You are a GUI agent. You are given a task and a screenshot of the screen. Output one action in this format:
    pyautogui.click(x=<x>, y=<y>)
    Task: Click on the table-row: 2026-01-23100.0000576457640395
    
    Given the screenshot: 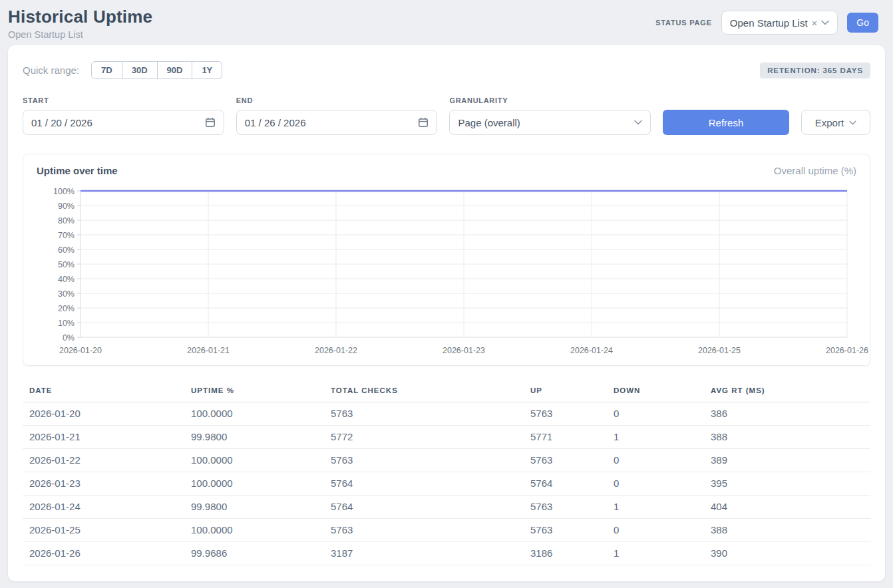 What is the action you would take?
    pyautogui.click(x=446, y=484)
    